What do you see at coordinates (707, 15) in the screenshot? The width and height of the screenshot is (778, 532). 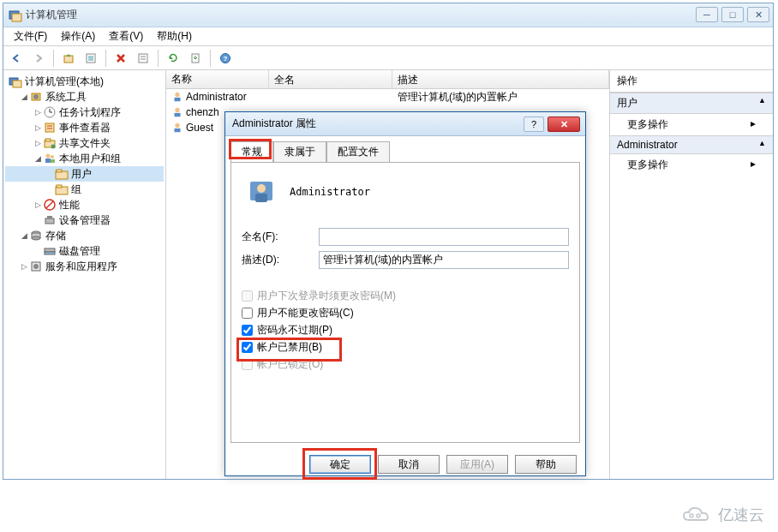 I see `minimize-button: ─` at bounding box center [707, 15].